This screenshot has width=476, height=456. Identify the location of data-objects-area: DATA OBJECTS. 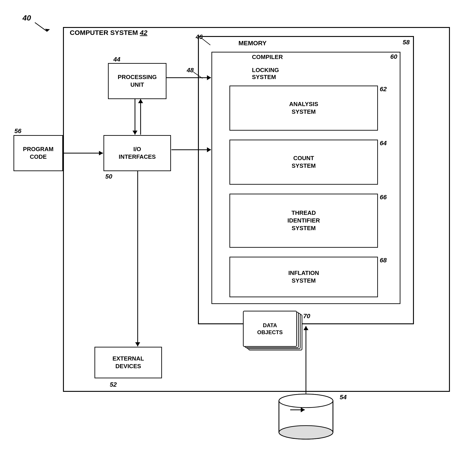
(274, 333).